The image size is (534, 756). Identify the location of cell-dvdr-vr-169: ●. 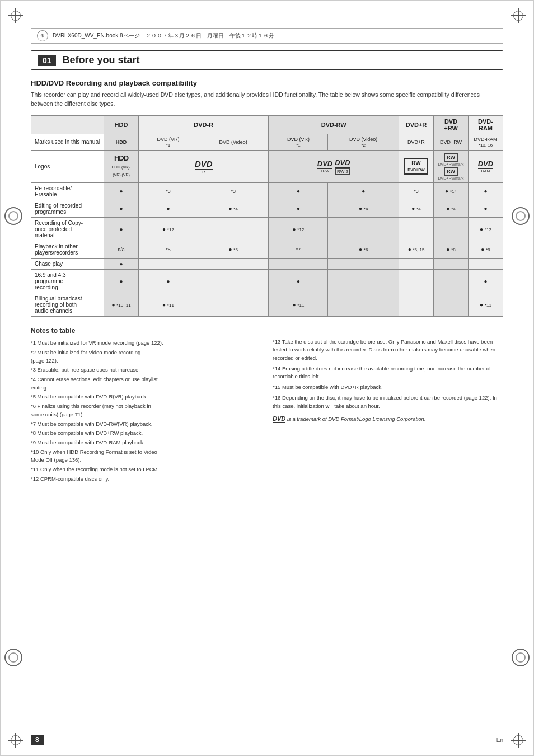
(168, 281).